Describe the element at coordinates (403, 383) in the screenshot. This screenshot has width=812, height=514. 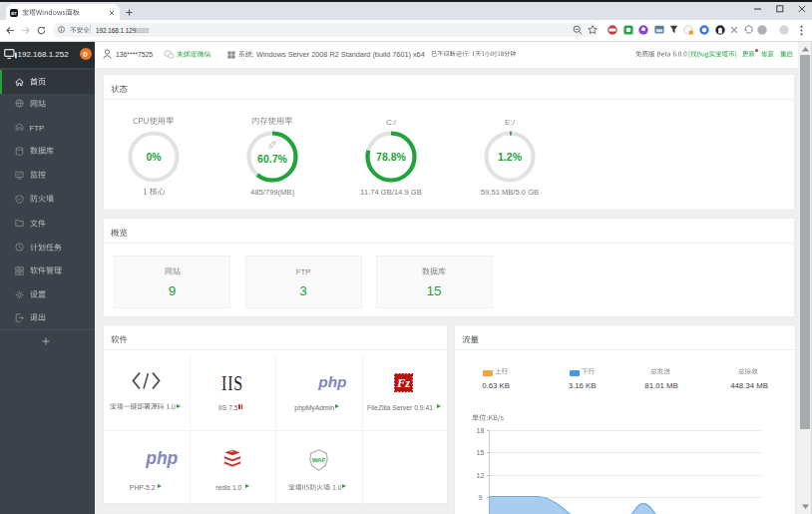
I see `svg-text: Fz` at that location.